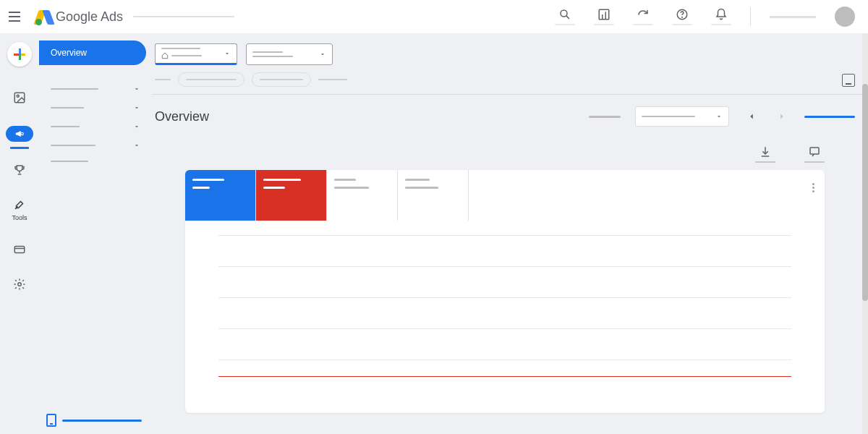 The width and height of the screenshot is (868, 434). I want to click on ads-logo-icon, so click(44, 17).